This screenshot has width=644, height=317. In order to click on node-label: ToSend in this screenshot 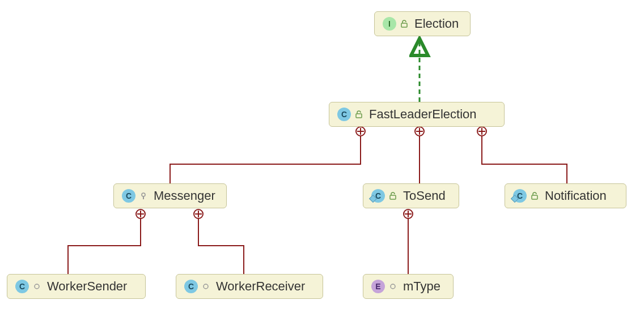, I will do `click(424, 196)`.